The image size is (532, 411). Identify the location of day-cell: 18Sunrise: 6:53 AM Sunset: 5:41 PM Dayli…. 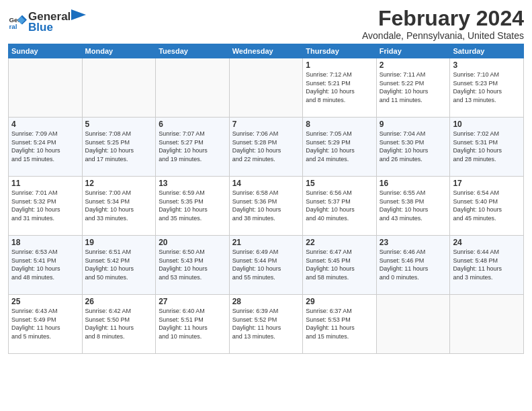
(46, 265).